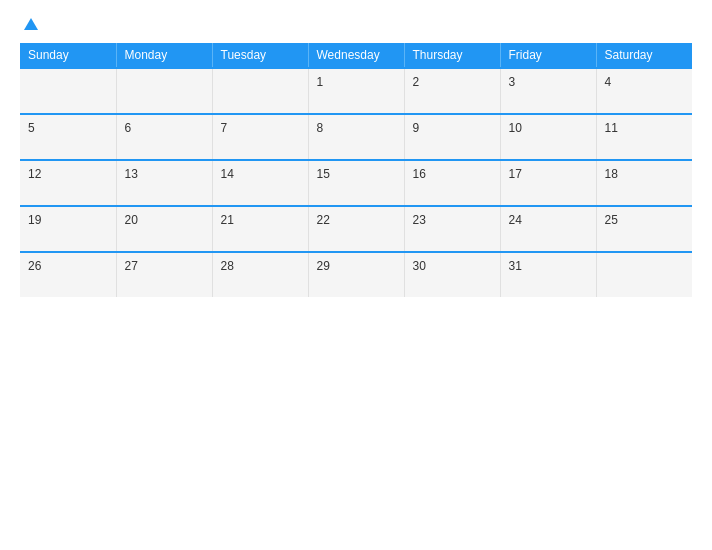 Image resolution: width=712 pixels, height=550 pixels. What do you see at coordinates (164, 137) in the screenshot?
I see `calendar-cell: 6` at bounding box center [164, 137].